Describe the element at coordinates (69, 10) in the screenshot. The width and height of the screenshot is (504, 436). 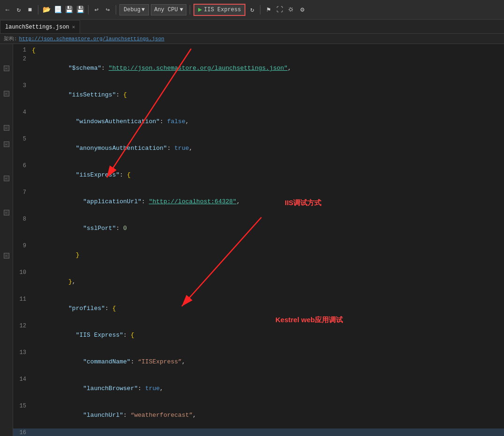
I see `save-icon: 💾` at that location.